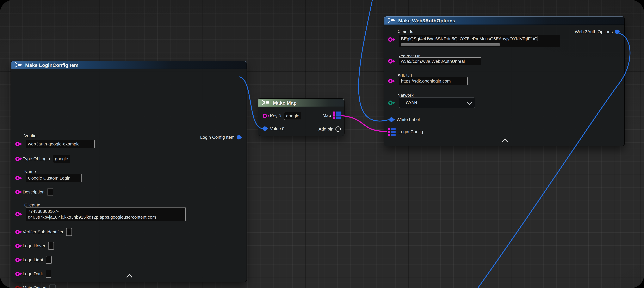 Image resolution: width=644 pixels, height=288 pixels. Describe the element at coordinates (69, 232) in the screenshot. I see `verifier-sub-identifier-input` at that location.